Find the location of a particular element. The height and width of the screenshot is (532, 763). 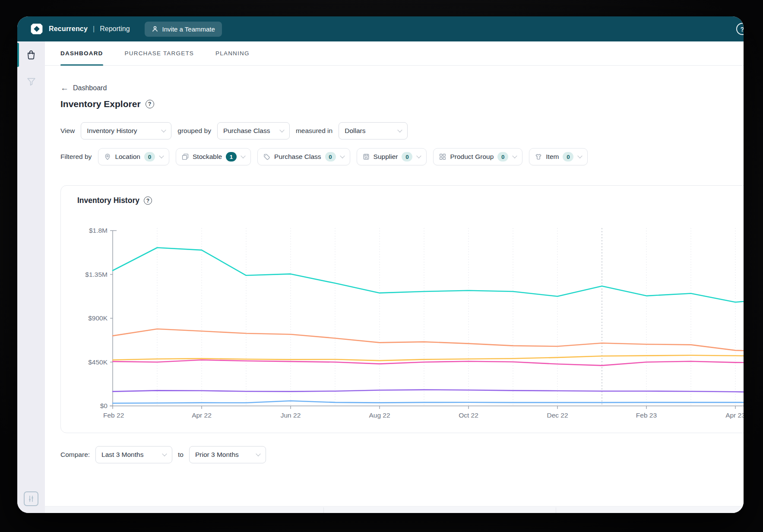

view-controls-row: View Inventory History grouped by Purcha… is located at coordinates (402, 131).